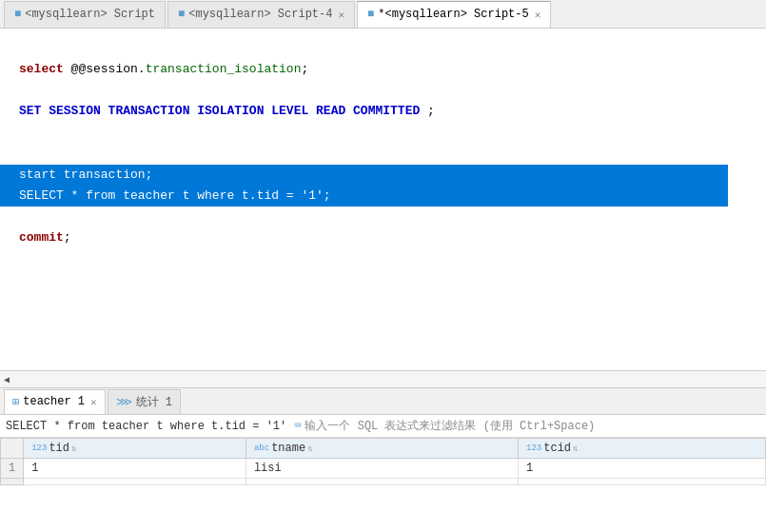 The width and height of the screenshot is (766, 532). What do you see at coordinates (383, 426) in the screenshot?
I see `query-display-bar: SELECT * from teacher t where t.tid = '1…` at bounding box center [383, 426].